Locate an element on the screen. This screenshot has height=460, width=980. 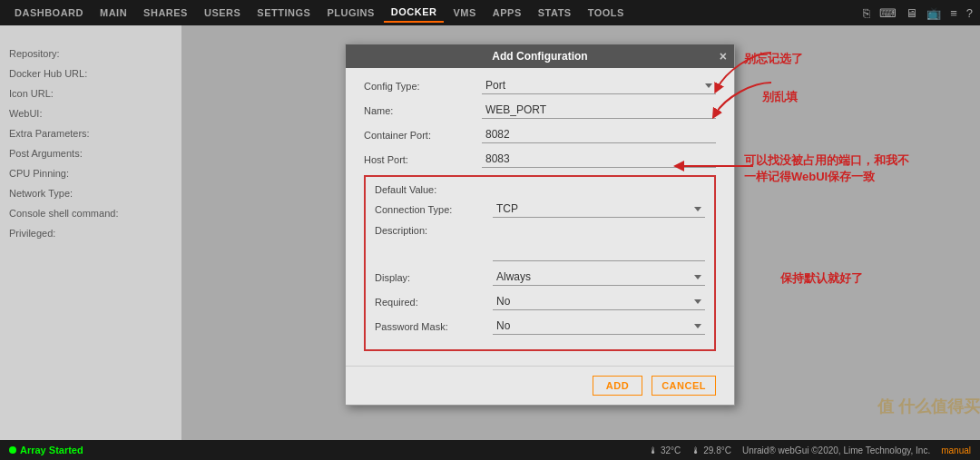
nav-docker: DOCKER is located at coordinates (414, 13).